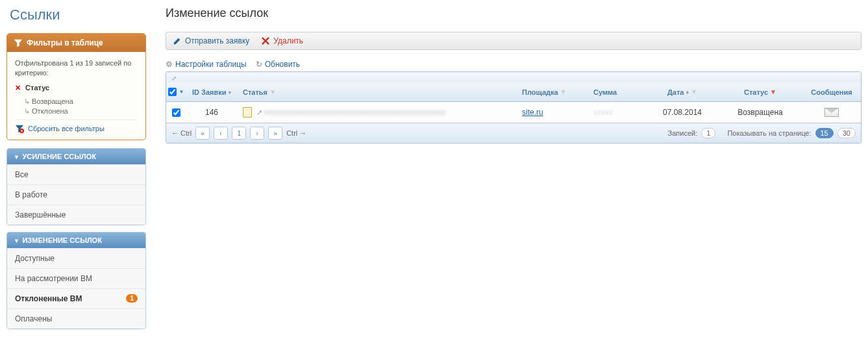 This screenshot has width=868, height=337. Describe the element at coordinates (847, 133) in the screenshot. I see `page-size-30: 30` at that location.